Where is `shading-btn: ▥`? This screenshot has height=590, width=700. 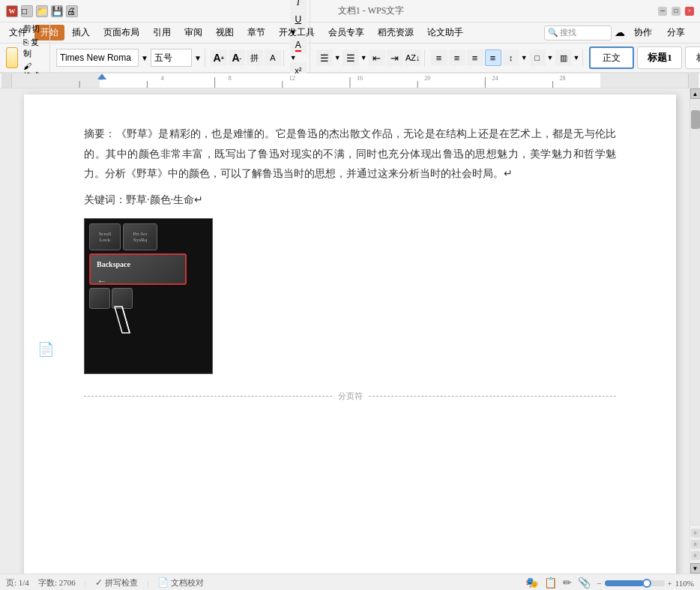
shading-btn: ▥ is located at coordinates (564, 58).